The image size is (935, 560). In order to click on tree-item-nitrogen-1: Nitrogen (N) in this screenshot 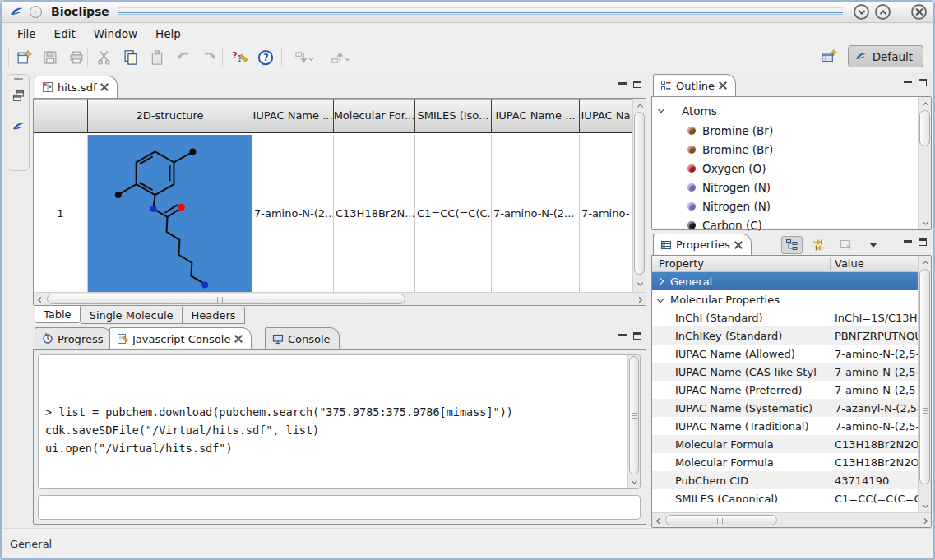, I will do `click(785, 187)`.